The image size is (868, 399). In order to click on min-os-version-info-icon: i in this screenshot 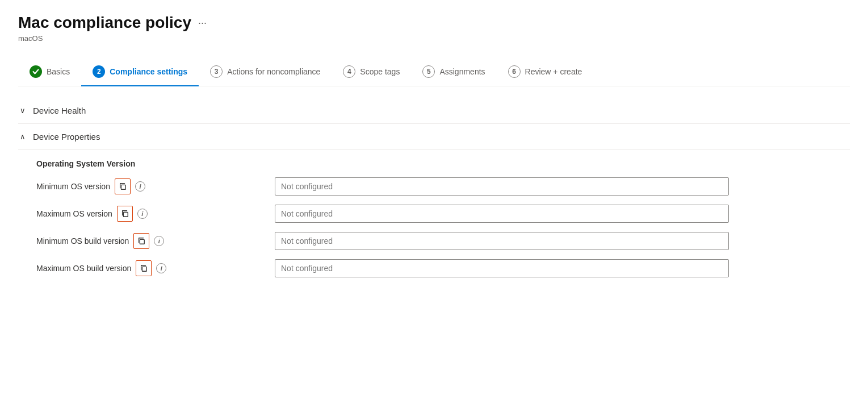, I will do `click(140, 186)`.